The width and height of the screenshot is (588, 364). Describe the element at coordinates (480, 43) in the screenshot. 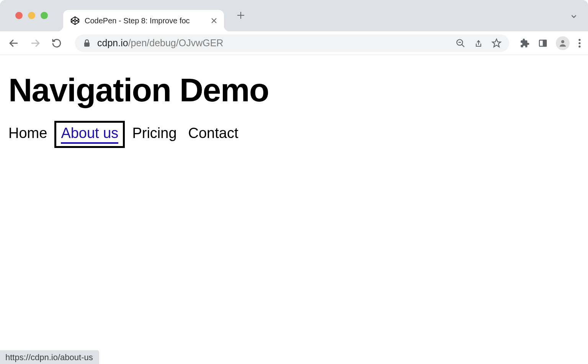

I see `omnibox-actions` at that location.